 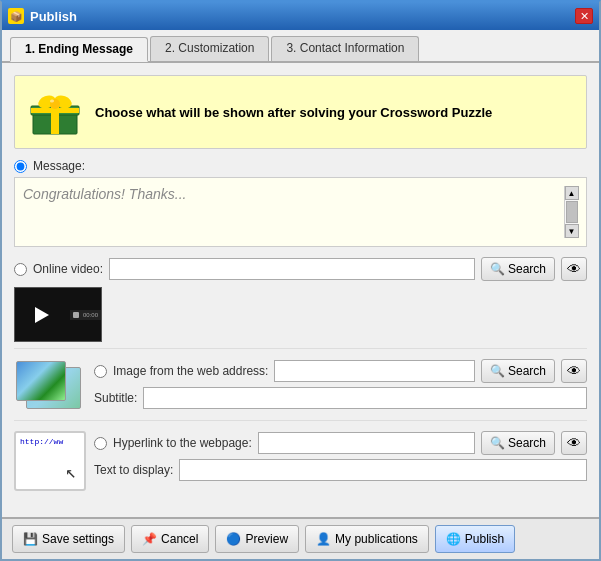 What do you see at coordinates (210, 48) in the screenshot?
I see `tab-customization: 2. Customization` at bounding box center [210, 48].